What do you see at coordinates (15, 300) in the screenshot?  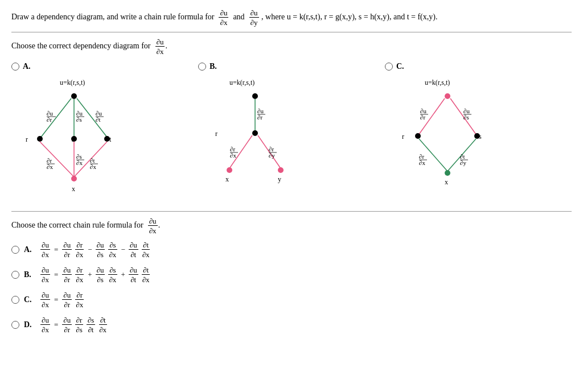 I see `radio-chain-c` at bounding box center [15, 300].